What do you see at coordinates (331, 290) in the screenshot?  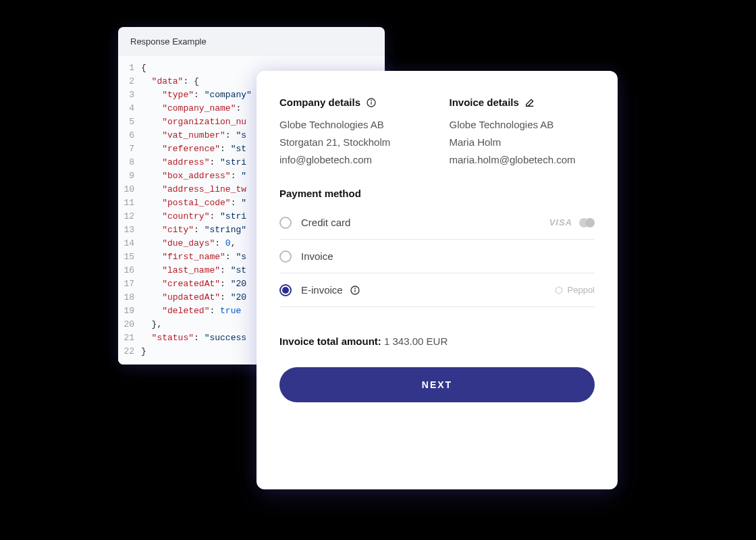 I see `payment-option-label: E-invoice` at bounding box center [331, 290].